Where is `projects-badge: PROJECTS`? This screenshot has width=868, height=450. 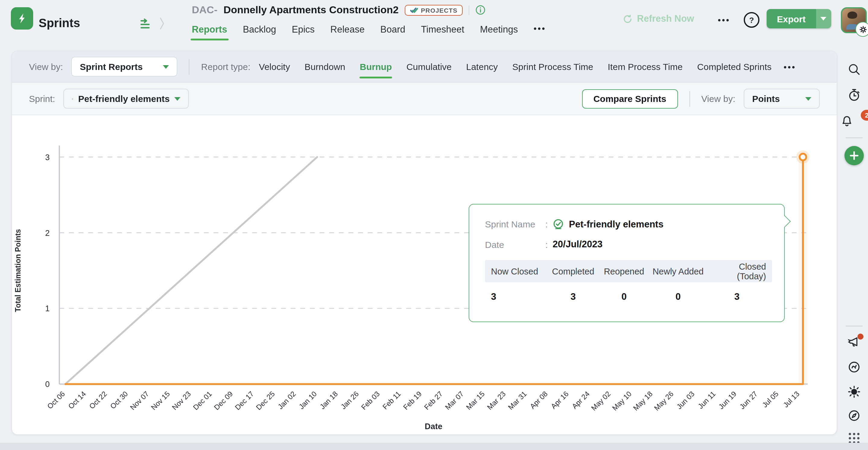
projects-badge: PROJECTS is located at coordinates (434, 10).